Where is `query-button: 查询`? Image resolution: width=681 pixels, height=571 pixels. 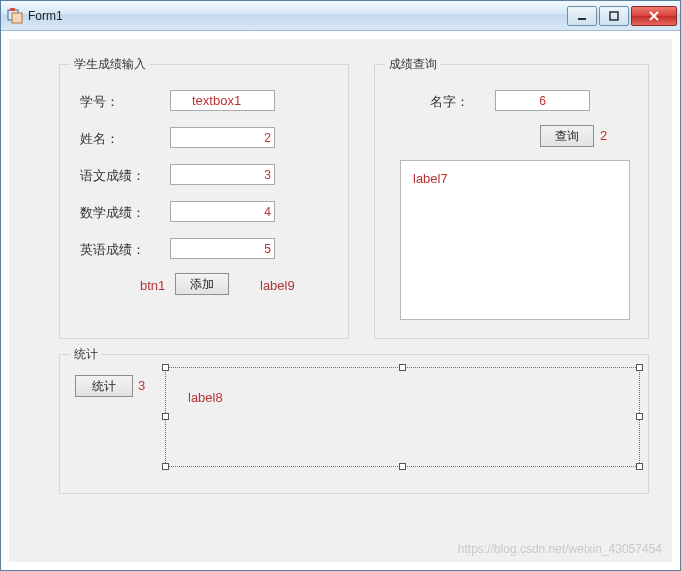
query-button: 查询 is located at coordinates (567, 136).